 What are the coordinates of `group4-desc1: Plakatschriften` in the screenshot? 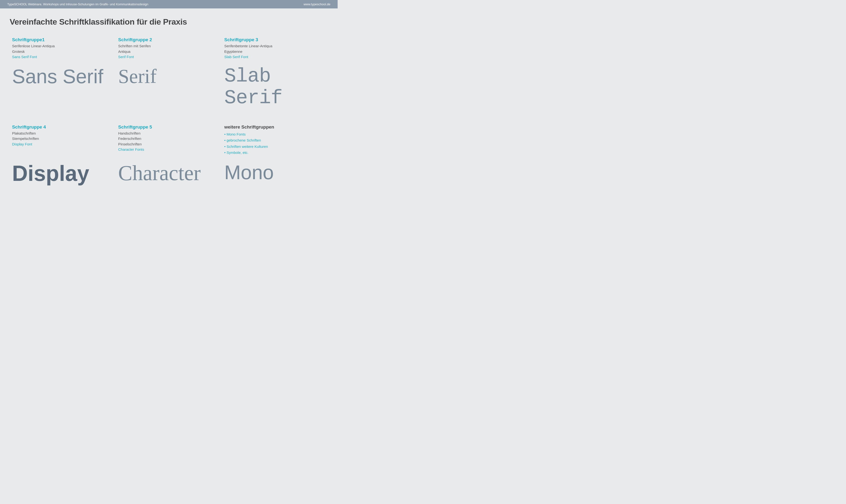 It's located at (62, 133).